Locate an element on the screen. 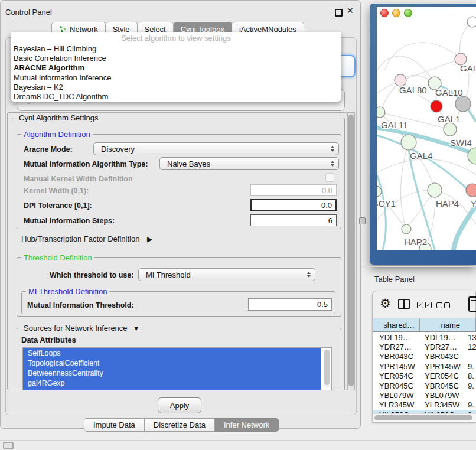 The width and height of the screenshot is (476, 450). columns-icon is located at coordinates (404, 304).